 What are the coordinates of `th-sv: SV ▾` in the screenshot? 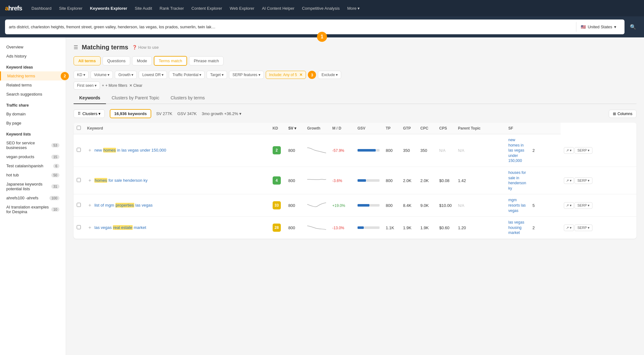 It's located at (295, 128).